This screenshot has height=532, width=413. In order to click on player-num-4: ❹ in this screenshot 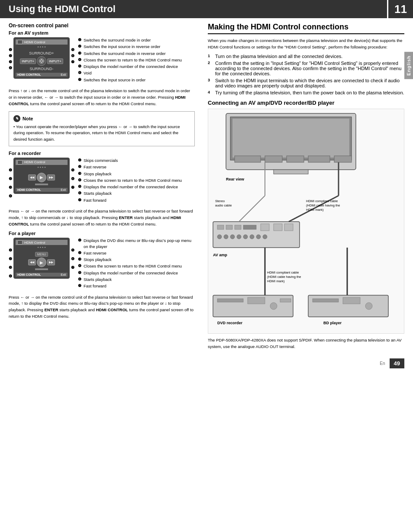, I will do `click(10, 276)`.